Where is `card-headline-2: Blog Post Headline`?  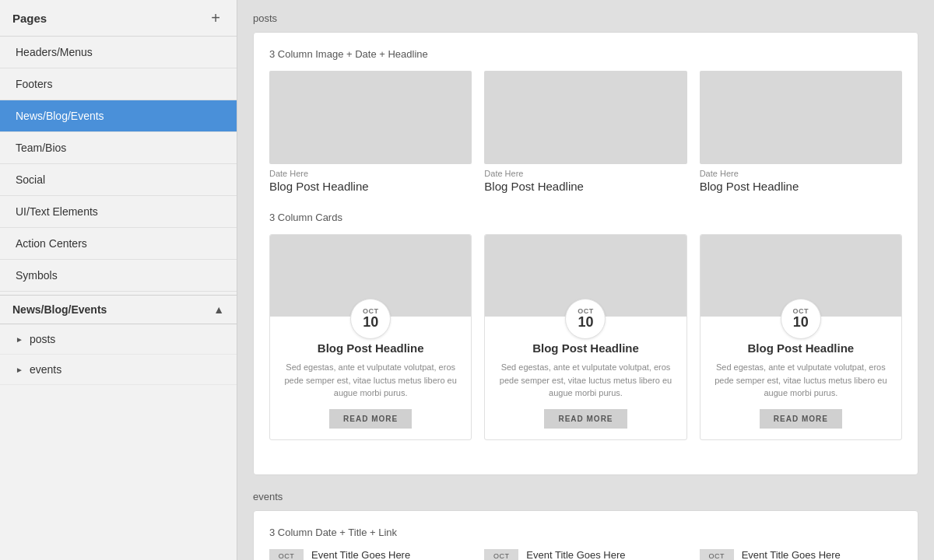
card-headline-2: Blog Post Headline is located at coordinates (801, 348).